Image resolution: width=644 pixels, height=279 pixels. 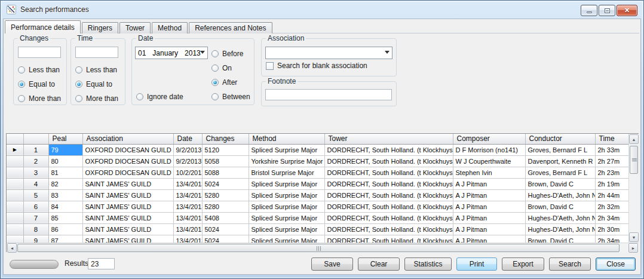 I want to click on grid-cell: 5120, so click(x=225, y=149).